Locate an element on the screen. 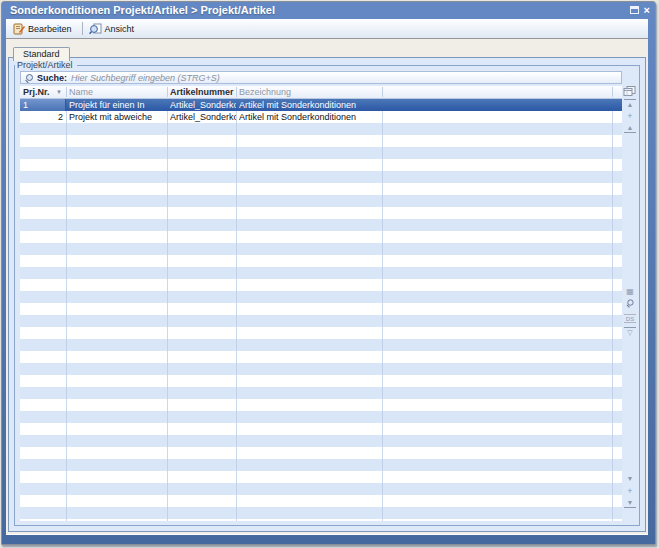  tab-standard: Standard is located at coordinates (42, 54).